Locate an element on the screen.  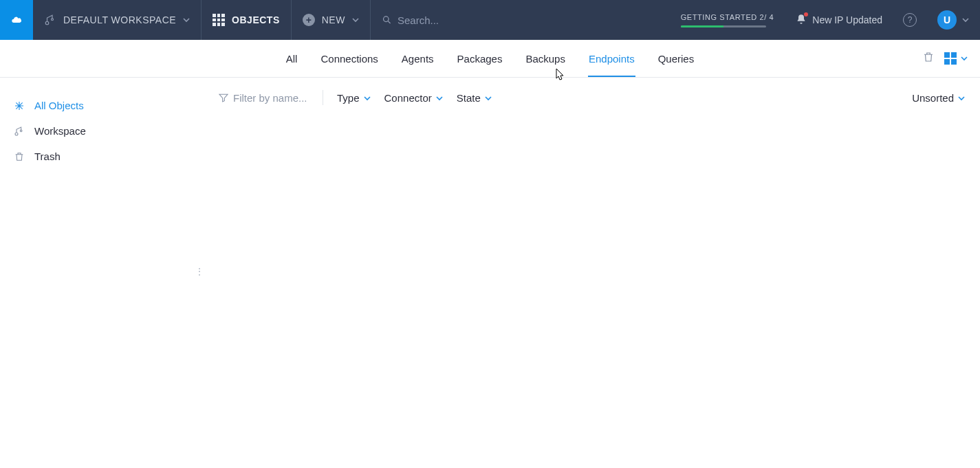
trash-button is located at coordinates (928, 58).